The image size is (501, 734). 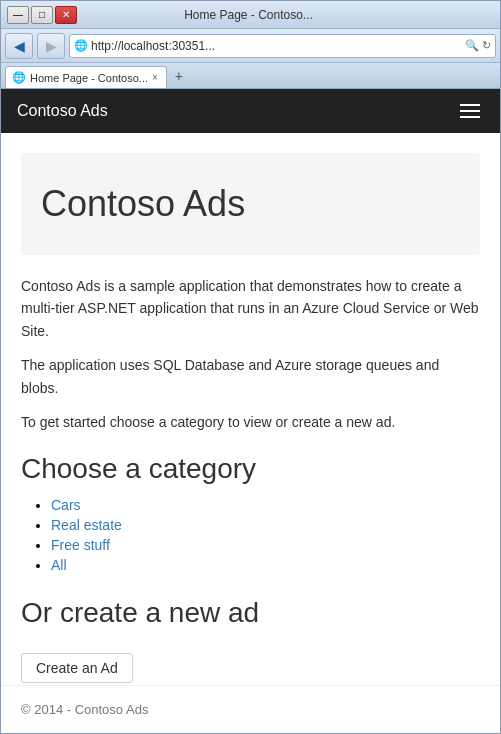 I want to click on navbar-brand: Contoso Ads, so click(x=62, y=111).